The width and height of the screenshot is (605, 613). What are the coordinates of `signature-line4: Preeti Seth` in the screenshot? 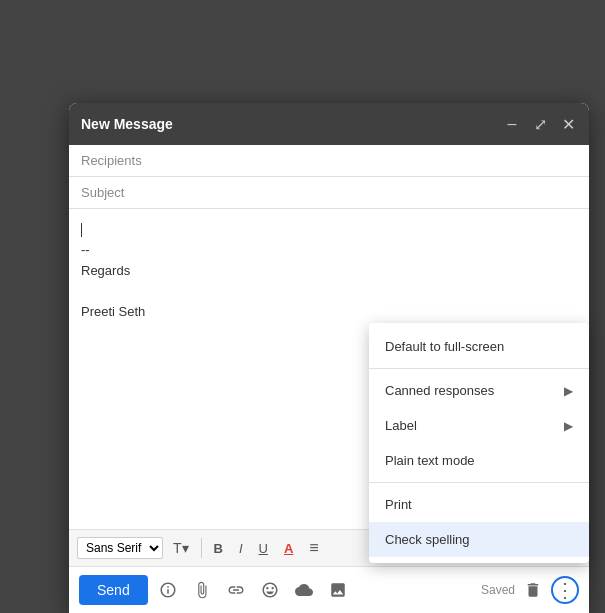 It's located at (113, 312).